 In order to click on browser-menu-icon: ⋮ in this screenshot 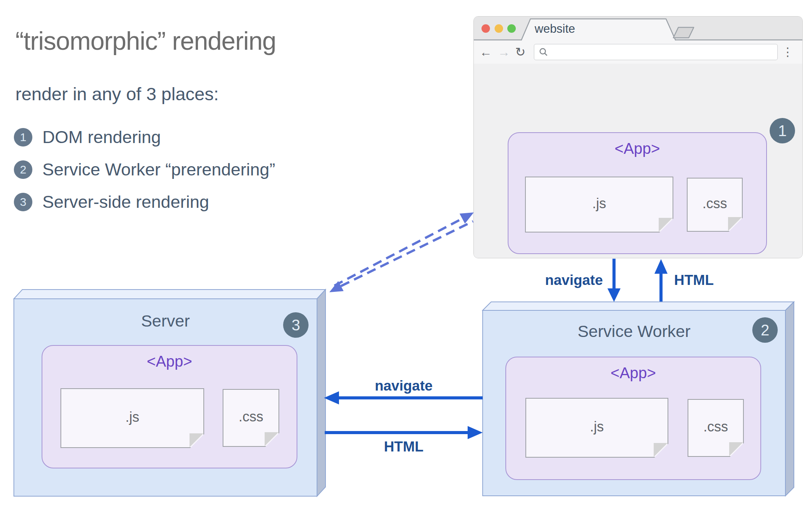, I will do `click(788, 52)`.